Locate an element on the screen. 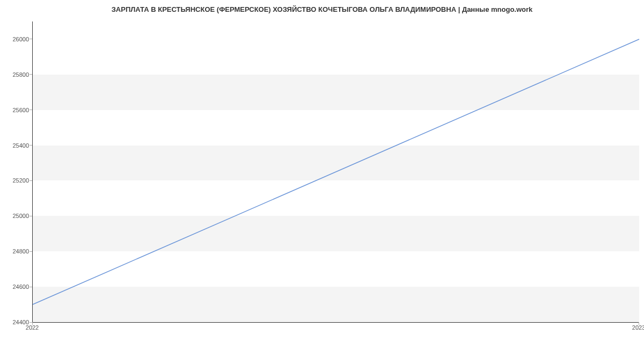 Image resolution: width=644 pixels, height=349 pixels. y-tick-label: 24800 is located at coordinates (16, 251).